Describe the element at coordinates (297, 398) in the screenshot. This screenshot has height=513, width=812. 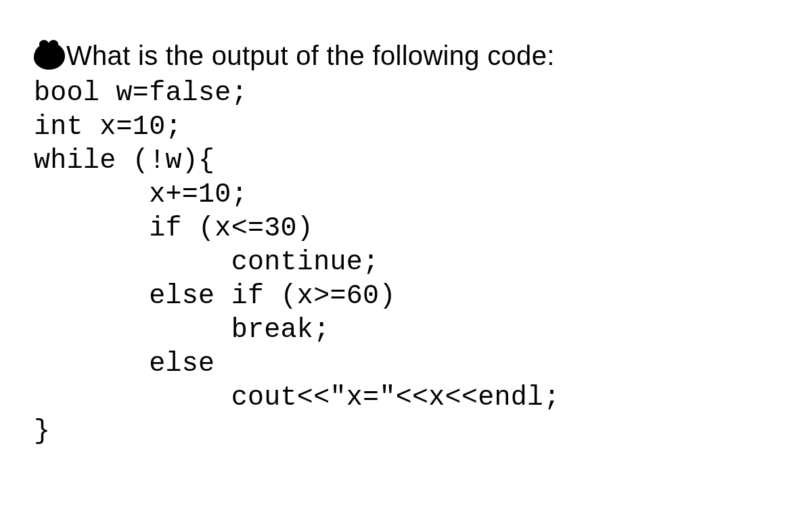
I see `code-line: cout<<"x="<<x<<endl;` at that location.